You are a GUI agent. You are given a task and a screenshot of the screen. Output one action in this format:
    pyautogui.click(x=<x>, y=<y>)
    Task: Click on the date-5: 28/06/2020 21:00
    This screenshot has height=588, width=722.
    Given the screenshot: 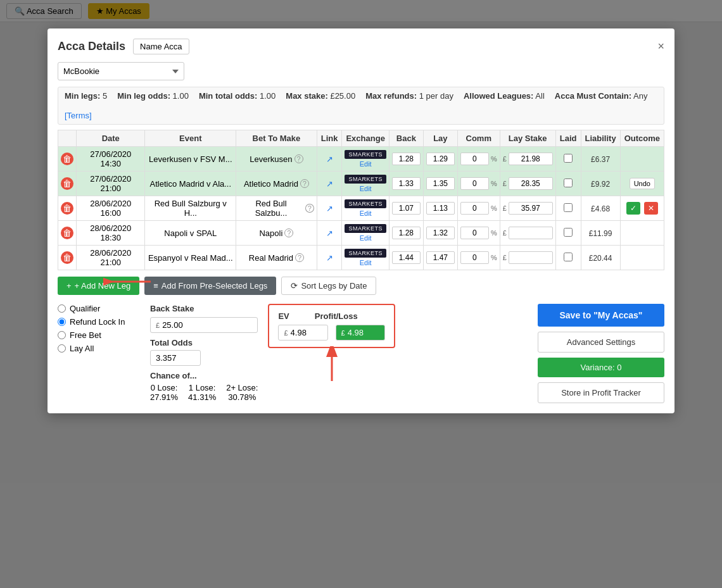 What is the action you would take?
    pyautogui.click(x=111, y=258)
    